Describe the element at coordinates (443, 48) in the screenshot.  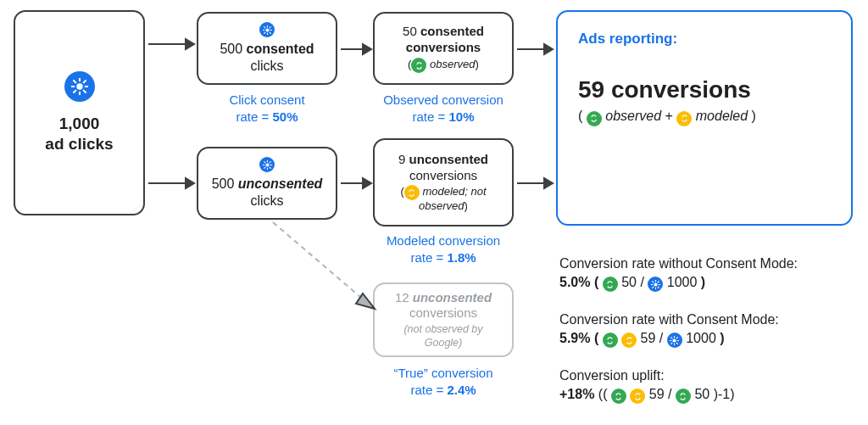
I see `consented-conv-label: conversions` at that location.